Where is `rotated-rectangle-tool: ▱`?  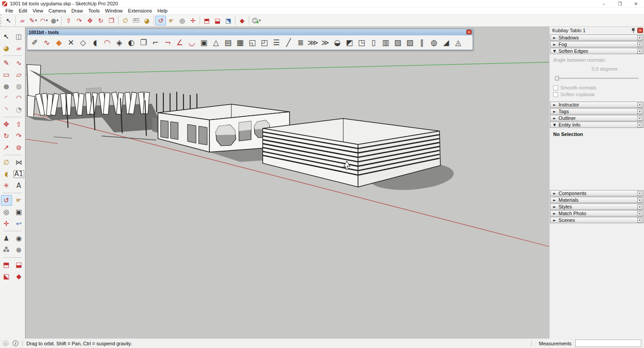
rotated-rectangle-tool: ▱ is located at coordinates (19, 75).